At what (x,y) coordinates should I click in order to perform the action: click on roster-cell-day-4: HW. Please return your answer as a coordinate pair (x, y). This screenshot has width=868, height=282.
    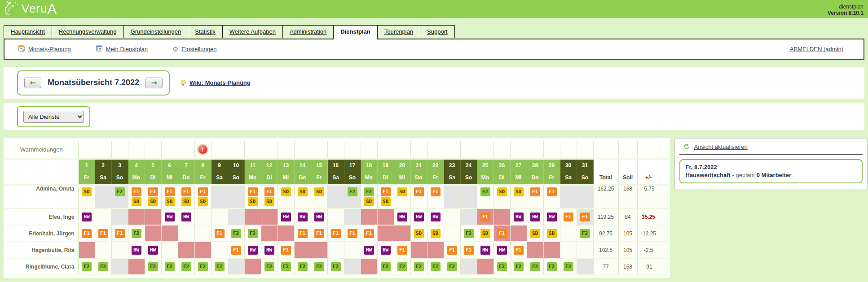
    Looking at the image, I should click on (137, 250).